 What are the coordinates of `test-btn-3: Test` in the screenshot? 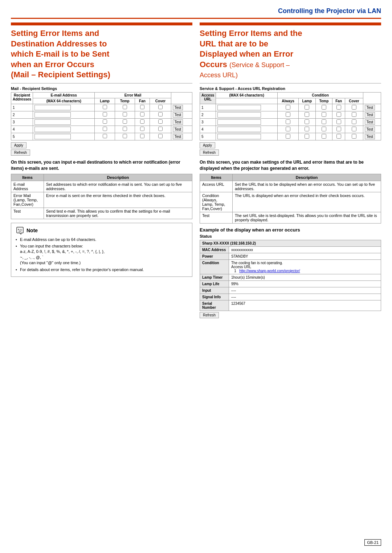 It's located at (178, 122).